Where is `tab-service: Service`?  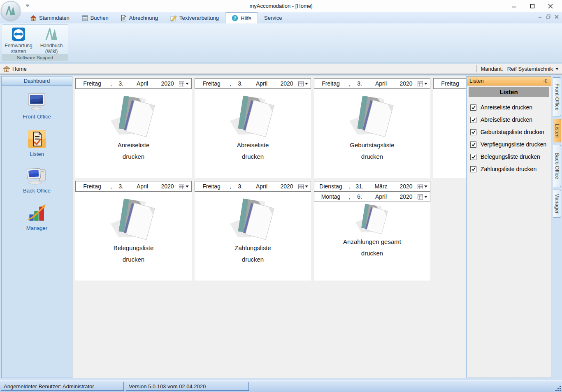
tab-service: Service is located at coordinates (273, 18).